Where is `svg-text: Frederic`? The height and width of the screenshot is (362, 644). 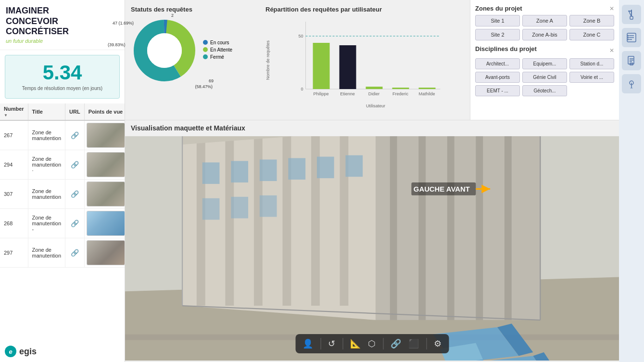
svg-text: Frederic is located at coordinates (401, 94).